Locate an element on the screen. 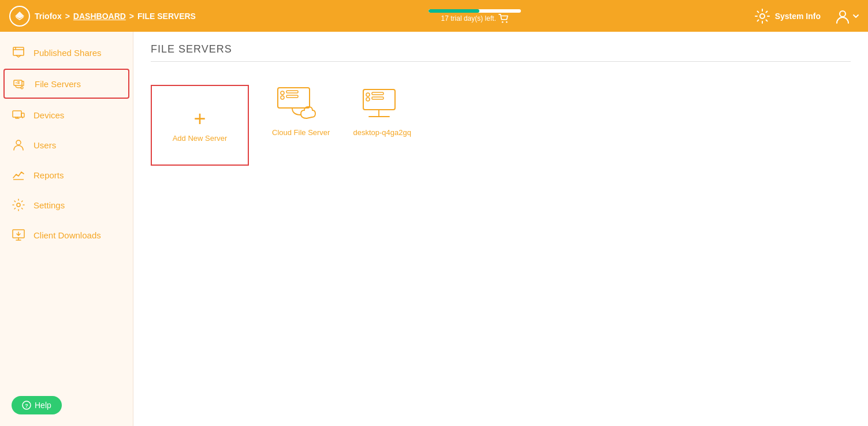  chevron-down-icon is located at coordinates (856, 16).